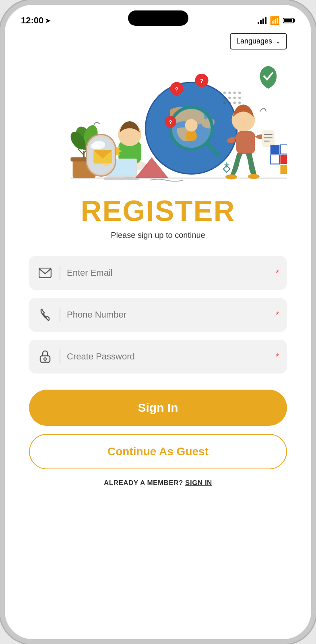 This screenshot has height=644, width=316. Describe the element at coordinates (278, 41) in the screenshot. I see `chevron-down-icon: ⌄` at that location.